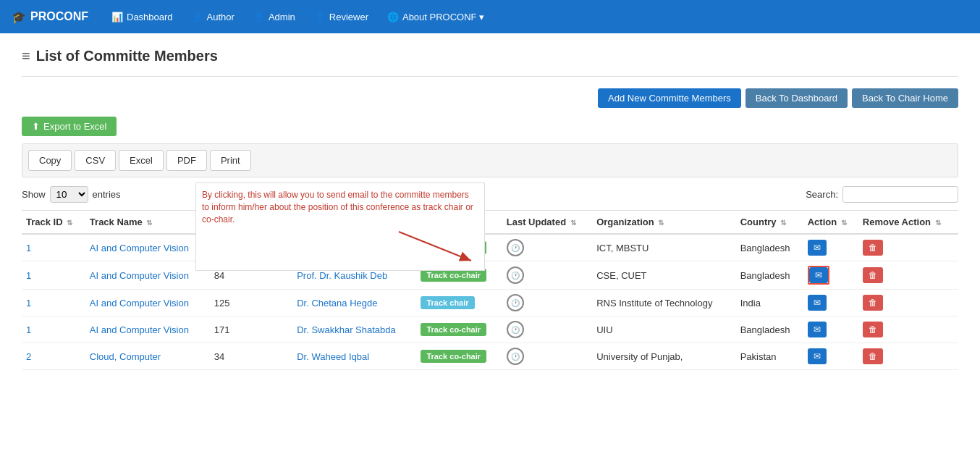  Describe the element at coordinates (252, 303) in the screenshot. I see `cell-reviewer-id: 125` at that location.